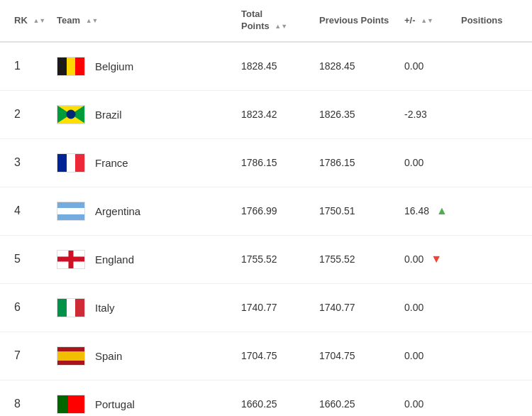  Describe the element at coordinates (35, 356) in the screenshot. I see `rank-cell: 7` at that location.